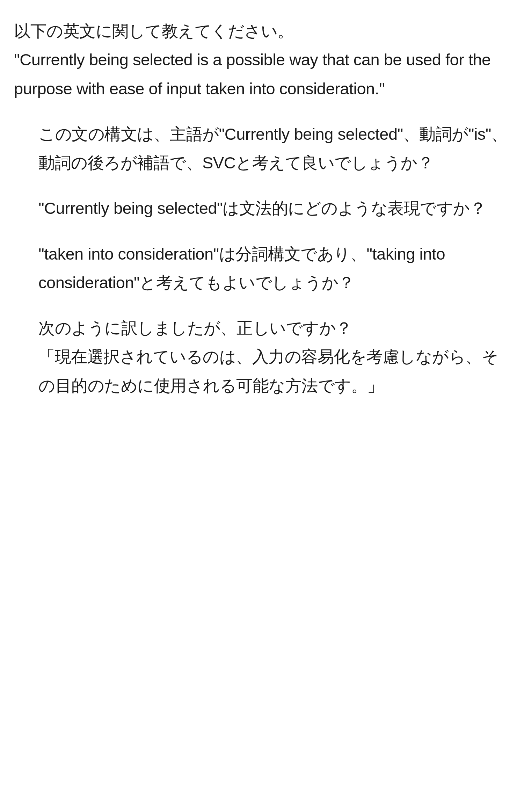 This screenshot has height=812, width=524. Describe the element at coordinates (274, 208) in the screenshot. I see `question-item: "Currently being selected"は文法的にどのような表現です…` at that location.